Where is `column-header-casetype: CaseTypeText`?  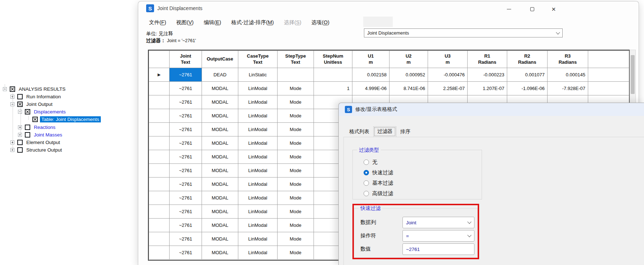 column-header-casetype: CaseTypeText is located at coordinates (258, 59).